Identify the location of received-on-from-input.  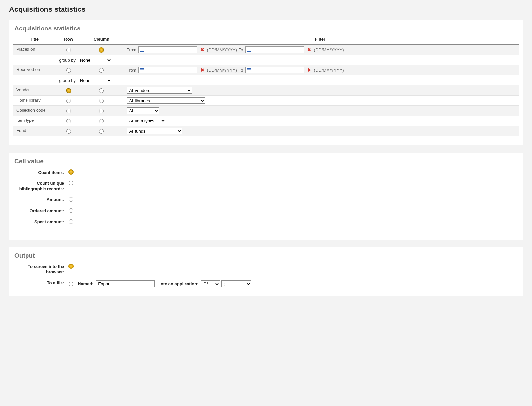
(168, 70).